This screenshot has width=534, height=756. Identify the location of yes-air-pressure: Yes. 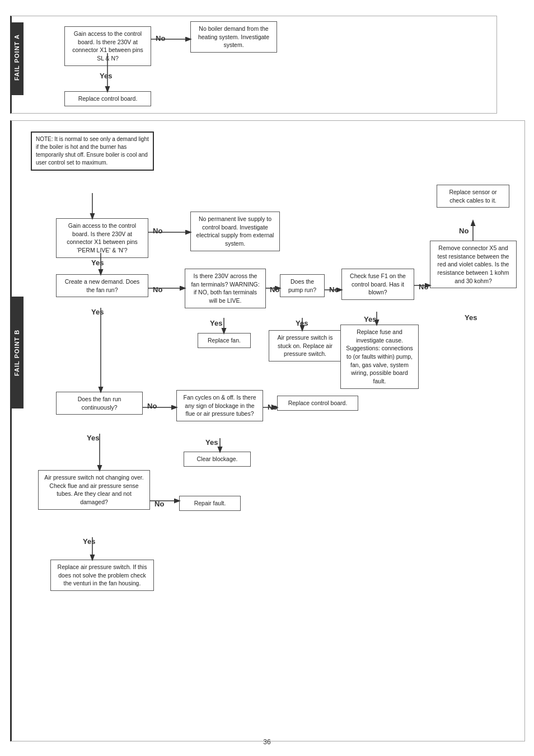
(89, 542).